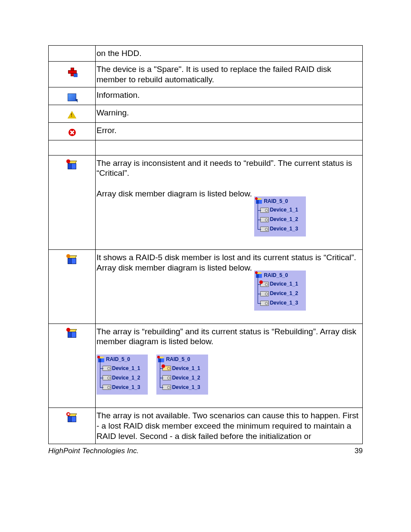  Describe the element at coordinates (119, 53) in the screenshot. I see `row-desc: on the HDD.` at that location.